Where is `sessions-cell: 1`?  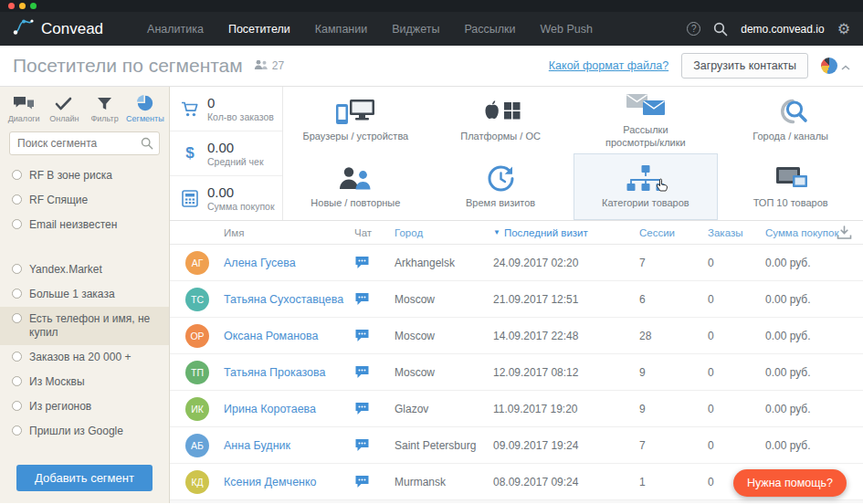
sessions-cell: 1 is located at coordinates (674, 482).